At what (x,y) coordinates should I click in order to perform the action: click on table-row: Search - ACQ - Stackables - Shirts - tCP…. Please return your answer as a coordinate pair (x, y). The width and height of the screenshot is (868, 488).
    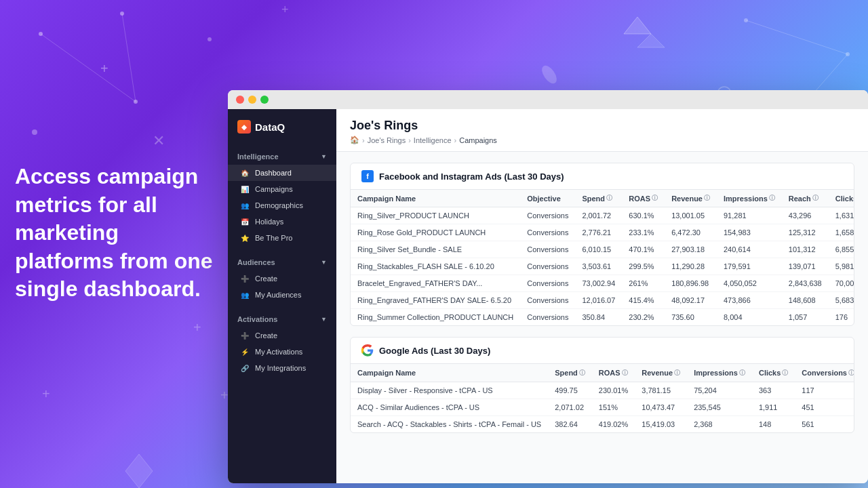
    Looking at the image, I should click on (602, 424).